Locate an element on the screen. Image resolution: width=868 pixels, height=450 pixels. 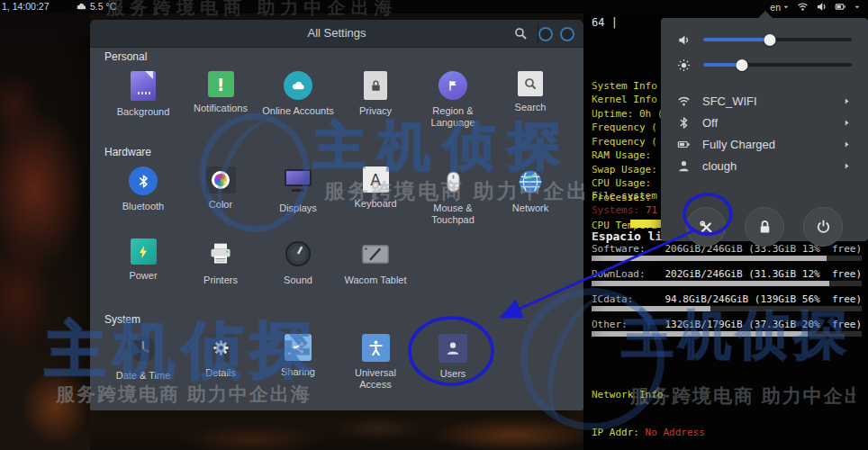
section-system: System Date & Time Details Sh is located at coordinates (340, 352).